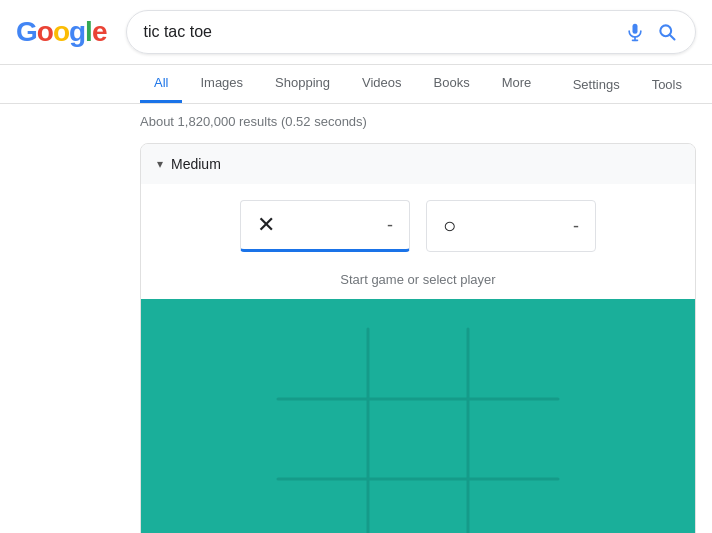 This screenshot has height=533, width=712. I want to click on player-o-button: ○ -, so click(511, 226).